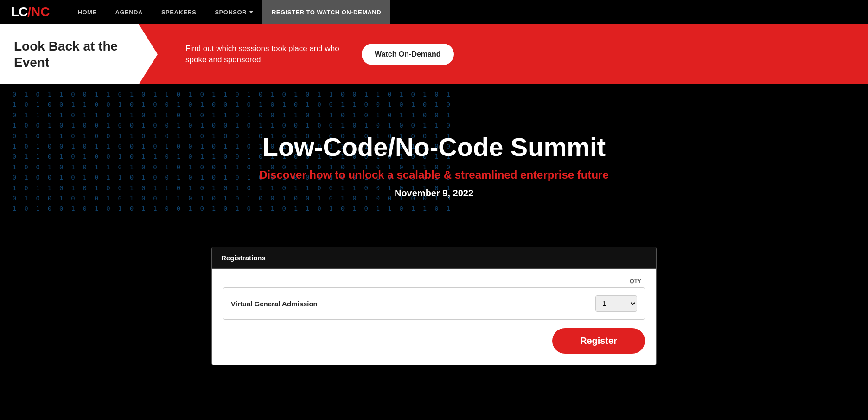 Image resolution: width=868 pixels, height=420 pixels. What do you see at coordinates (234, 12) in the screenshot?
I see `nav-sponsor: SPONSOR` at bounding box center [234, 12].